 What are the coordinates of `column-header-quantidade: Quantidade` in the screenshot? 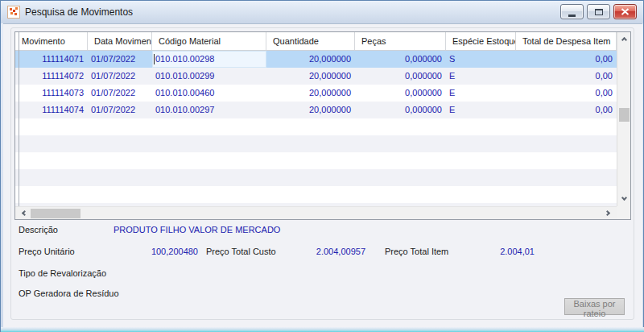 It's located at (311, 41).